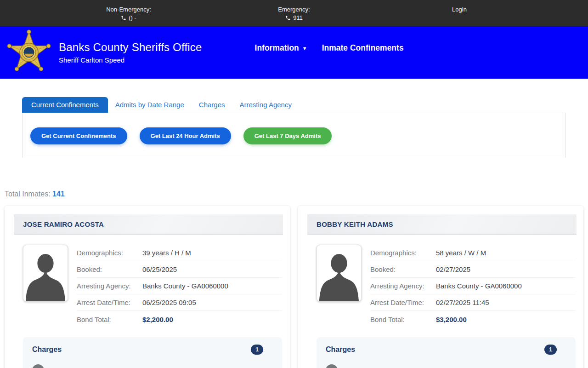 This screenshot has height=368, width=588. Describe the element at coordinates (459, 9) in the screenshot. I see `login-link: Login` at that location.